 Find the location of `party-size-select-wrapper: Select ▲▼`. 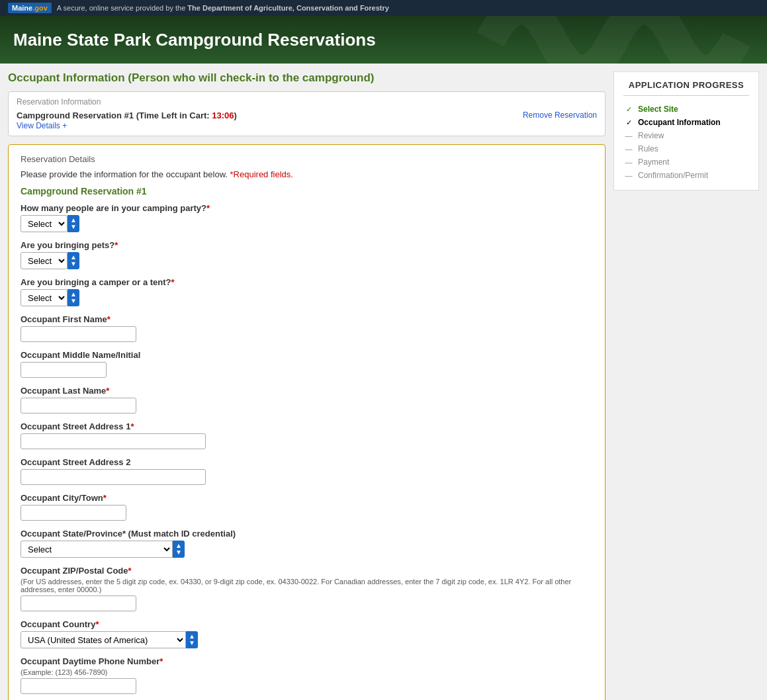

party-size-select-wrapper: Select ▲▼ is located at coordinates (50, 224).